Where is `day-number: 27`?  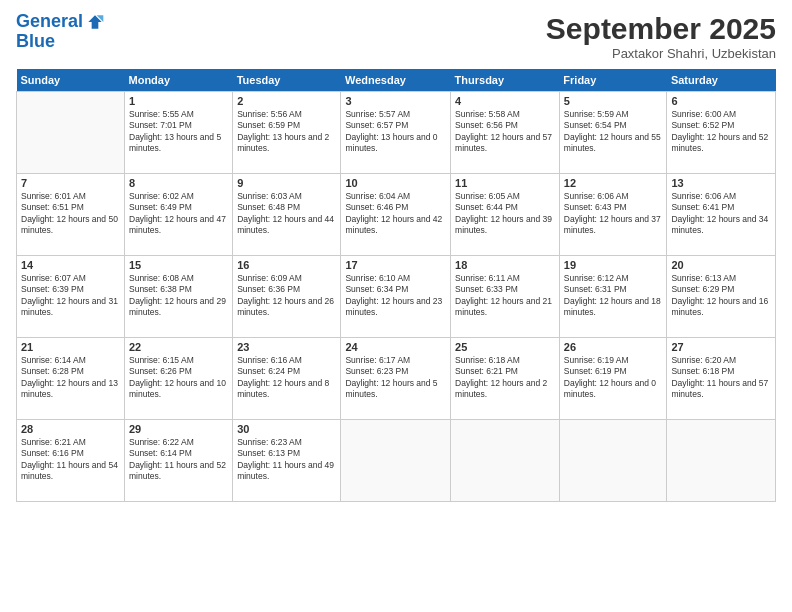
day-number: 27 is located at coordinates (721, 347).